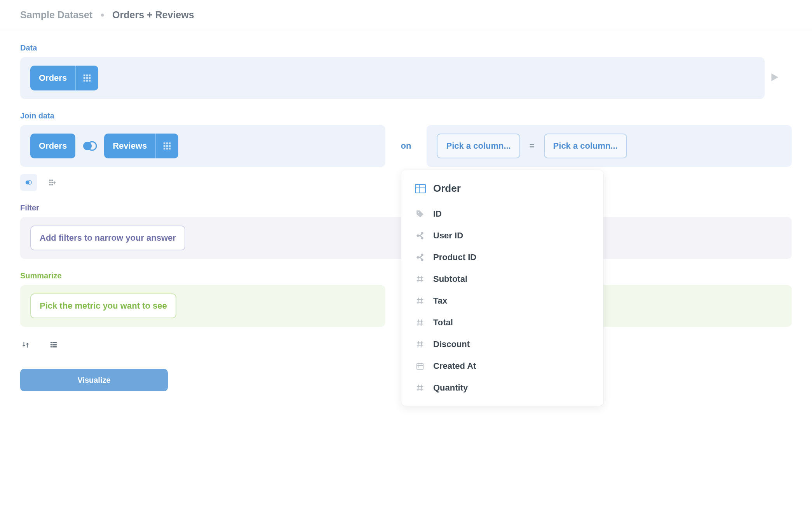 The height and width of the screenshot is (507, 812). Describe the element at coordinates (443, 323) in the screenshot. I see `column-option-label: Total` at that location.